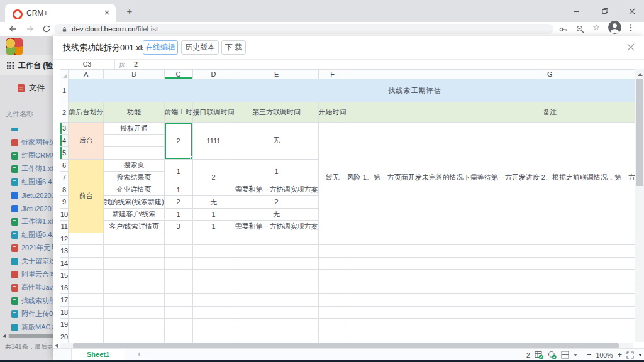  What do you see at coordinates (577, 11) in the screenshot?
I see `window-minimize-button` at bounding box center [577, 11].